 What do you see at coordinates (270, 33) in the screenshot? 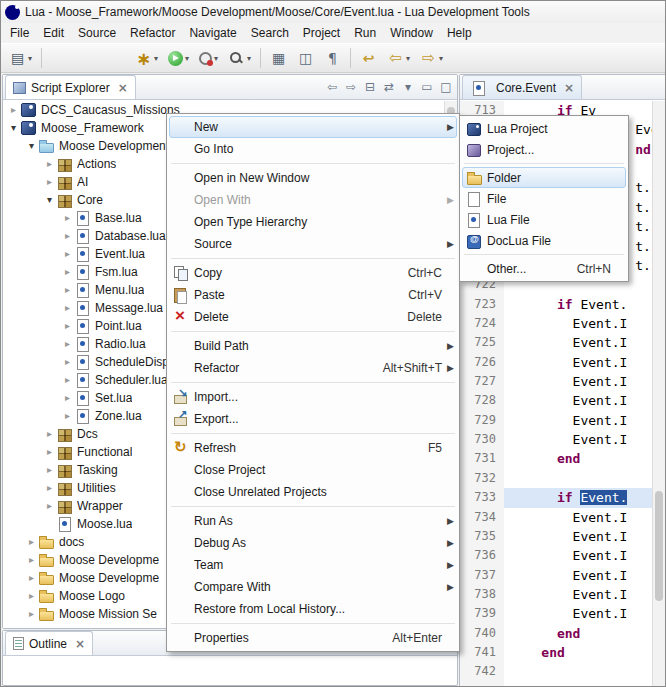
I see `menubar-item-search: Search` at bounding box center [270, 33].